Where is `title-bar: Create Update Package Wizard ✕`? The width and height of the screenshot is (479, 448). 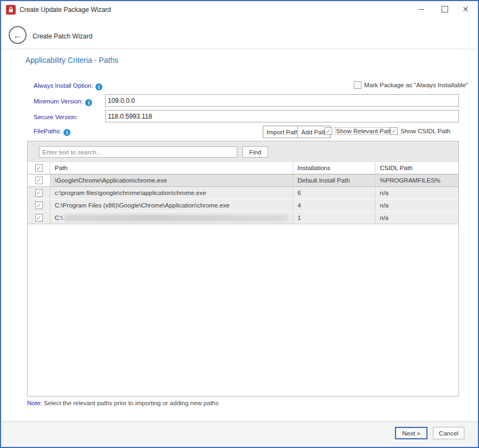
title-bar: Create Update Package Wizard ✕ is located at coordinates (239, 10).